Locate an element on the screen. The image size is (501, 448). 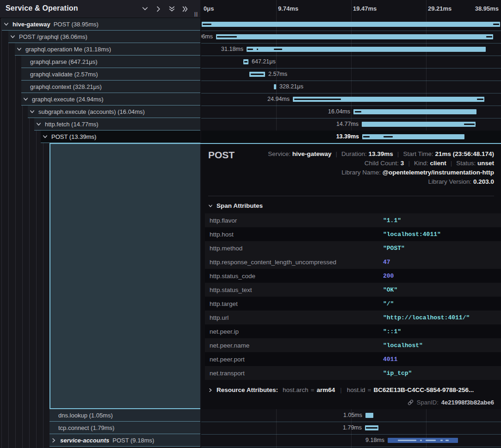
span-timeline-row: 31.18ms is located at coordinates (351, 50).